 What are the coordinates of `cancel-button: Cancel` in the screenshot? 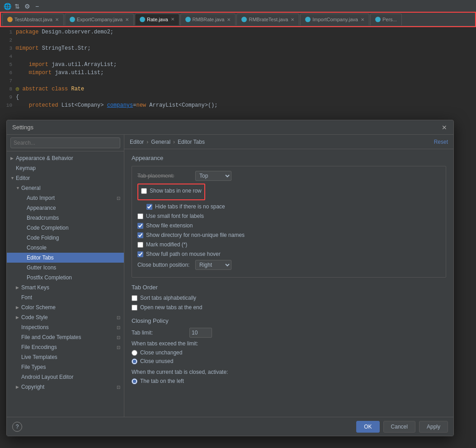 It's located at (400, 427).